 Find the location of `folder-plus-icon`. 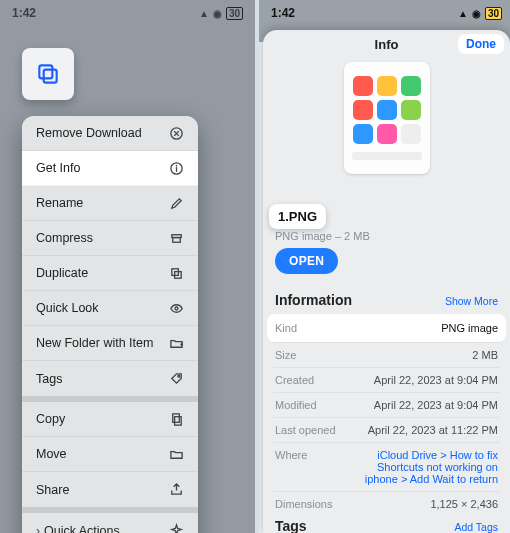

folder-plus-icon is located at coordinates (176, 343).